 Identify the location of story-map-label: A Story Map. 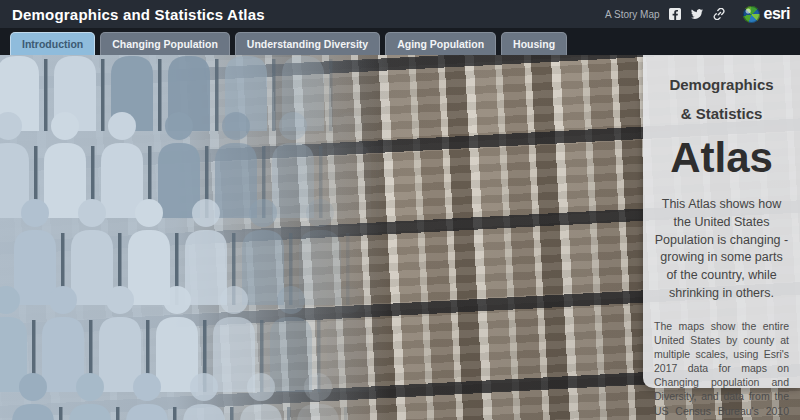
(632, 14).